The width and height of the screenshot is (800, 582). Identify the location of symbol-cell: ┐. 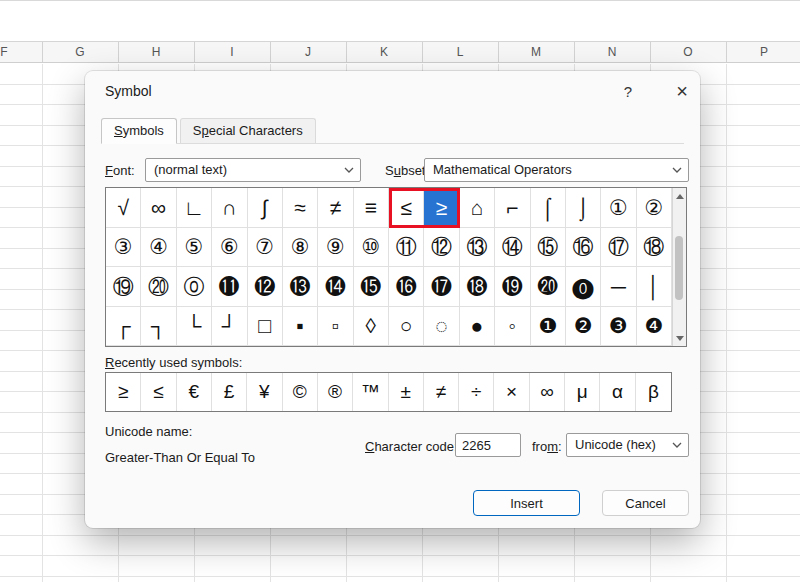
(158, 327).